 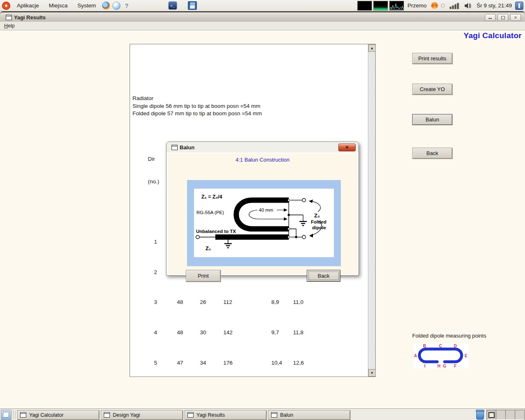 What do you see at coordinates (317, 216) in the screenshot?
I see `z2-label: Z₂` at bounding box center [317, 216].